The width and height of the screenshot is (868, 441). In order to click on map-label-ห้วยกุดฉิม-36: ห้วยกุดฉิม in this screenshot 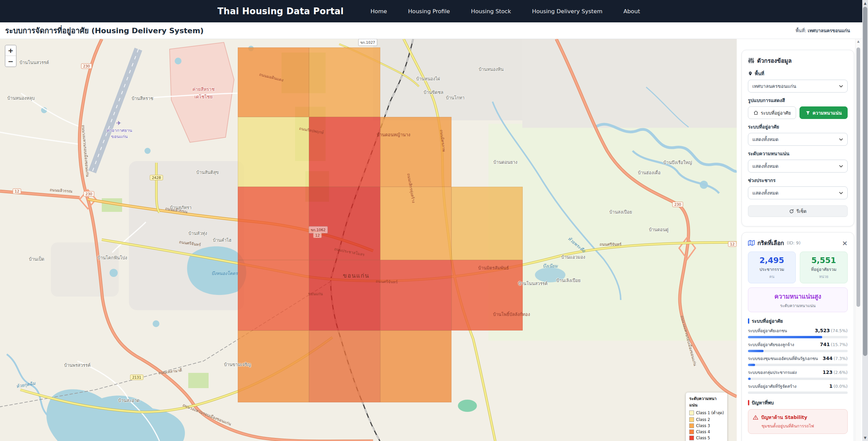, I will do `click(26, 385)`.